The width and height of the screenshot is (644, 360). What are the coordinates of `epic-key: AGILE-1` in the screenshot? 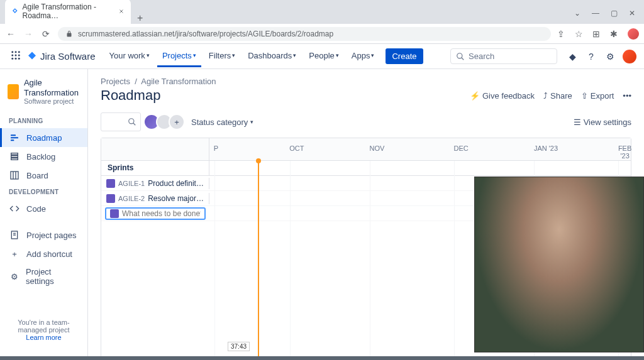 It's located at (131, 183).